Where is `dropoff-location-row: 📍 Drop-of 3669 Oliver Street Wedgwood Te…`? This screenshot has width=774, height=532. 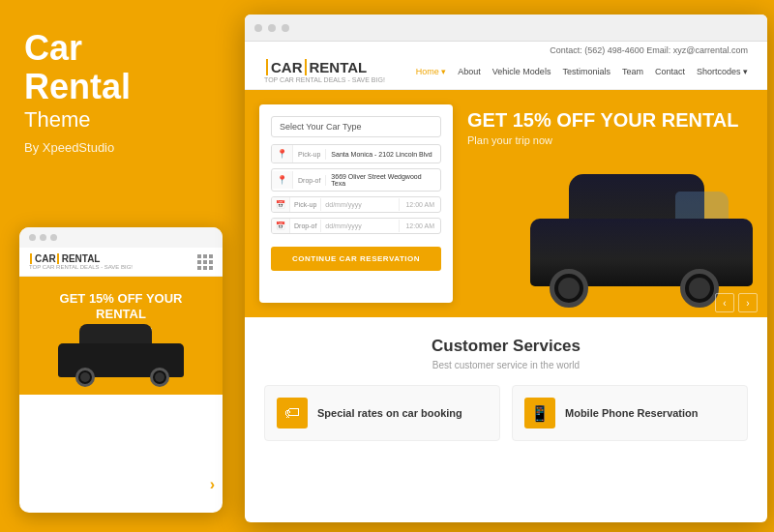
dropoff-location-row: 📍 Drop-of 3669 Oliver Street Wedgwood Te… is located at coordinates (356, 180).